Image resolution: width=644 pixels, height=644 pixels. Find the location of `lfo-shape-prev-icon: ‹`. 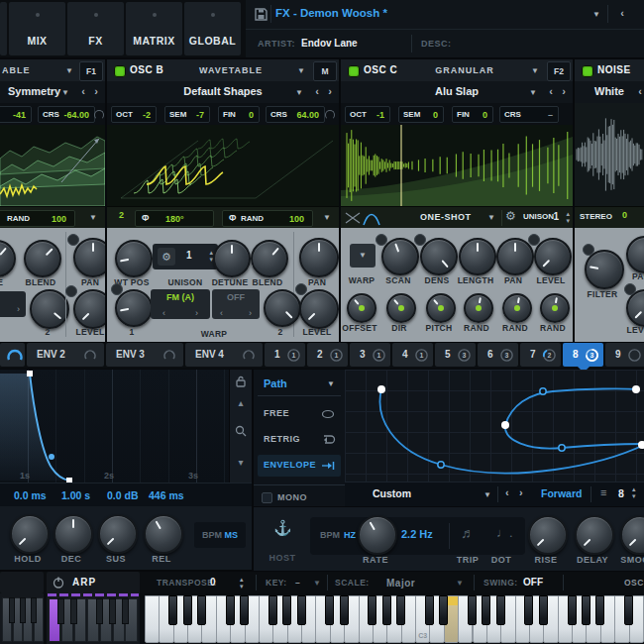

lfo-shape-prev-icon: ‹ is located at coordinates (507, 492).